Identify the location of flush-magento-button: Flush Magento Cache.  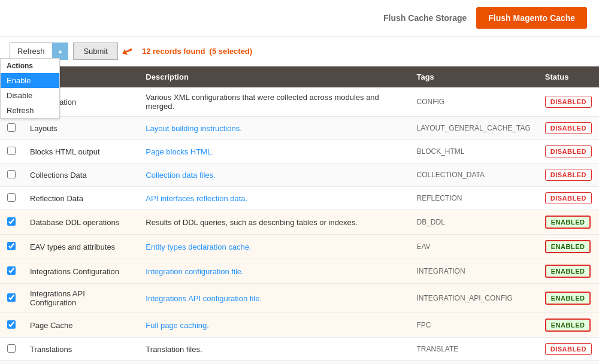
(532, 18).